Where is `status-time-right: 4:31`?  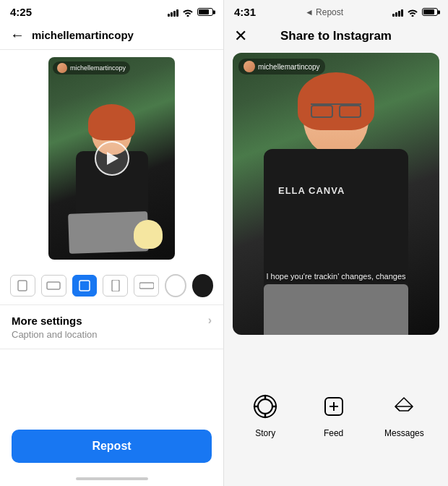 status-time-right: 4:31 is located at coordinates (245, 12).